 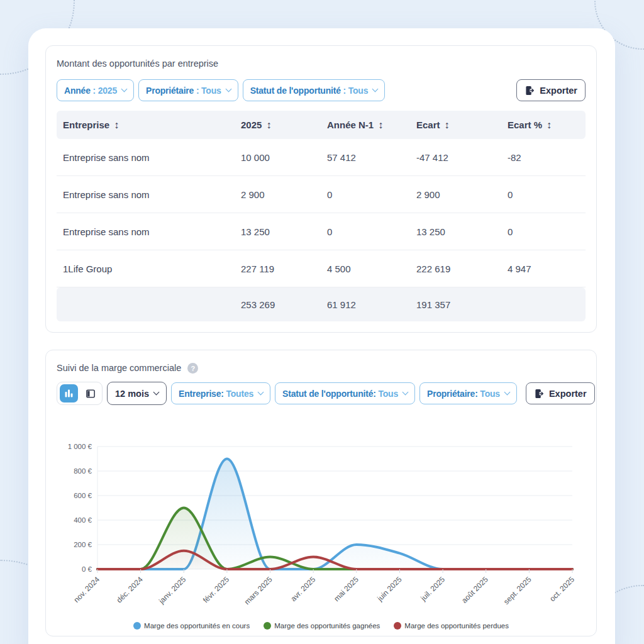 I want to click on svg-text: oct. 2025, so click(x=562, y=589).